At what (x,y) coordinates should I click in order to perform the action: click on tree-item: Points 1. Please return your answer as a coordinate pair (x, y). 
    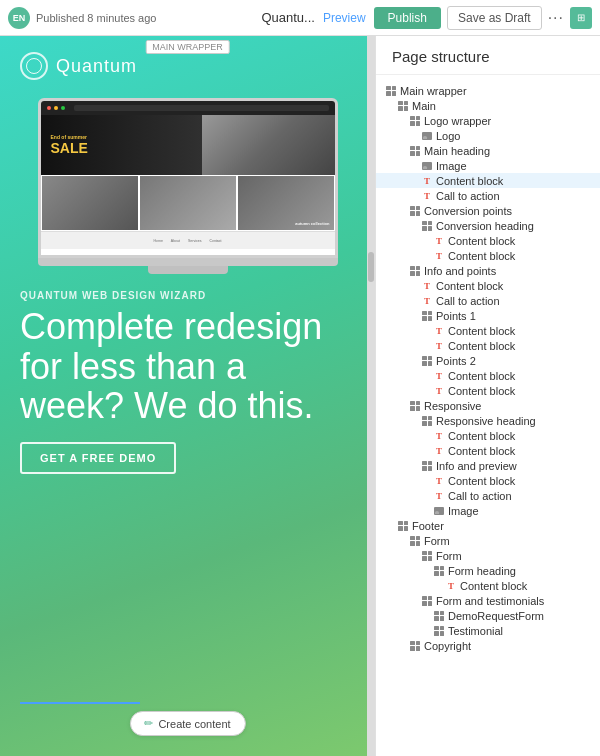
    Looking at the image, I should click on (488, 316).